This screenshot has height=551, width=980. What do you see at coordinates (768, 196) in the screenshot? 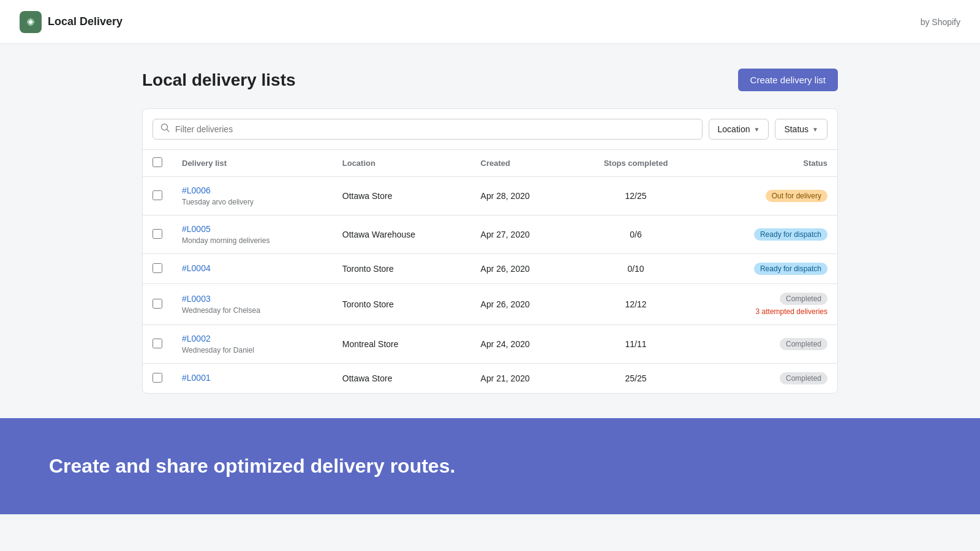
I see `status-cell: Out for delivery` at bounding box center [768, 196].